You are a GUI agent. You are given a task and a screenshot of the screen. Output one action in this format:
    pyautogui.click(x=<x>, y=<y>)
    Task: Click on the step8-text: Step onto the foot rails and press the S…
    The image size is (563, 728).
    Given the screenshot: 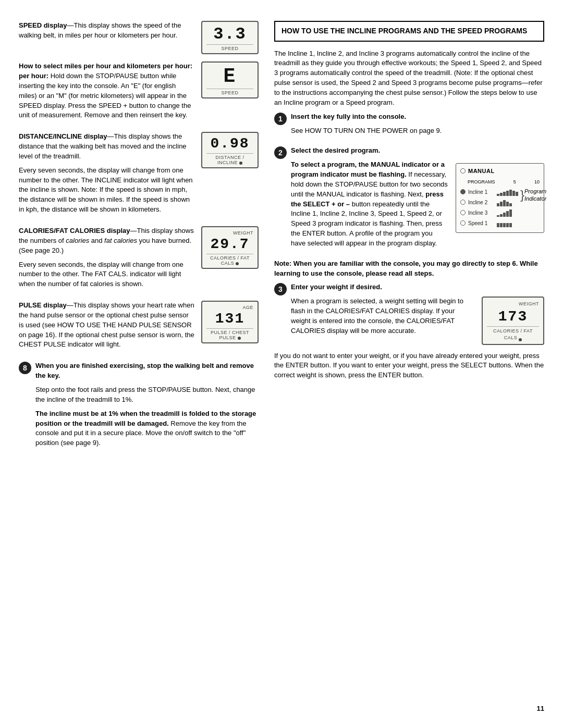 What is the action you would take?
    pyautogui.click(x=147, y=395)
    